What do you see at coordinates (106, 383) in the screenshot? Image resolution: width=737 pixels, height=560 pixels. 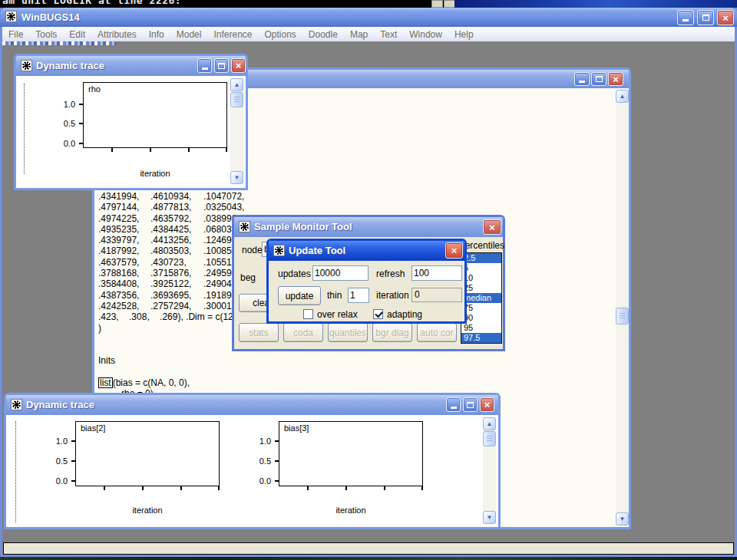 I see `list-keyword-selected: list` at bounding box center [106, 383].